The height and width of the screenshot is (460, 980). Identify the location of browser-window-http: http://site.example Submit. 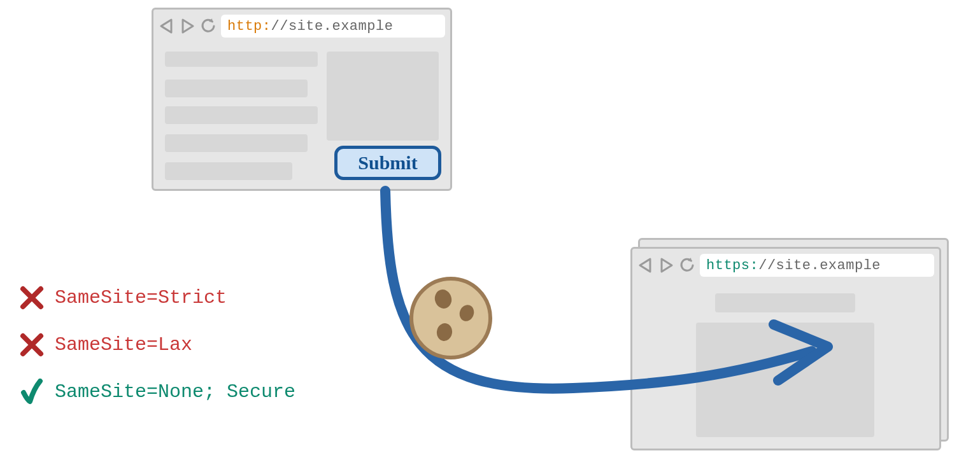
(302, 99).